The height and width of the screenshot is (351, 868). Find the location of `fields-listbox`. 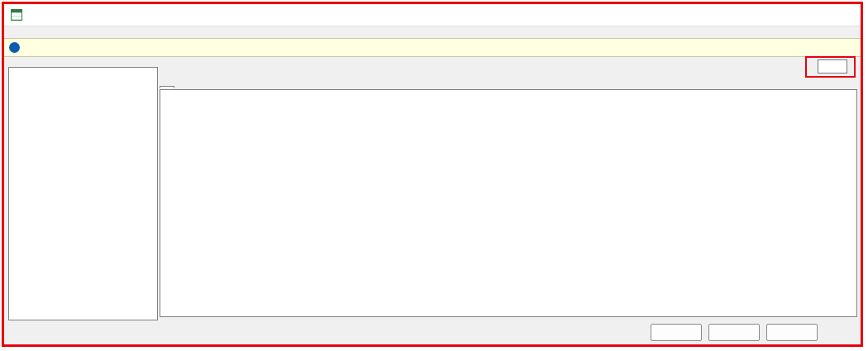

fields-listbox is located at coordinates (83, 193).